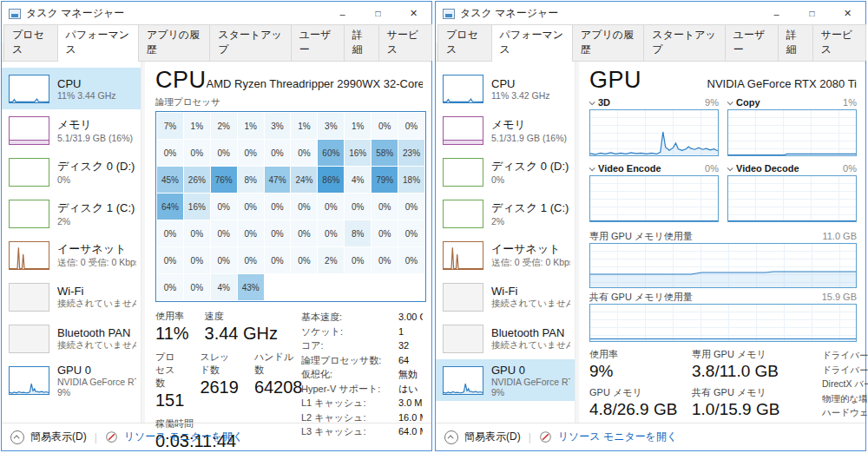 The height and width of the screenshot is (453, 868). What do you see at coordinates (757, 392) in the screenshot?
I see `stat-label: 共有 GPU メモリ` at bounding box center [757, 392].